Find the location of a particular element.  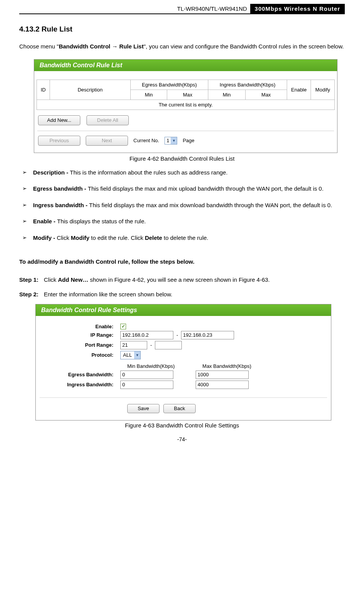

bullet-egress: Egress bandwidth - This field displays t… is located at coordinates (182, 189).